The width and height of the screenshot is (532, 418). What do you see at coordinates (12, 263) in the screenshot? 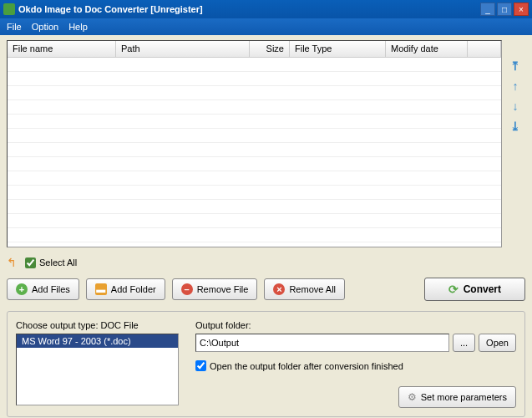
I see `up-folder-icon: ↰` at bounding box center [12, 263].